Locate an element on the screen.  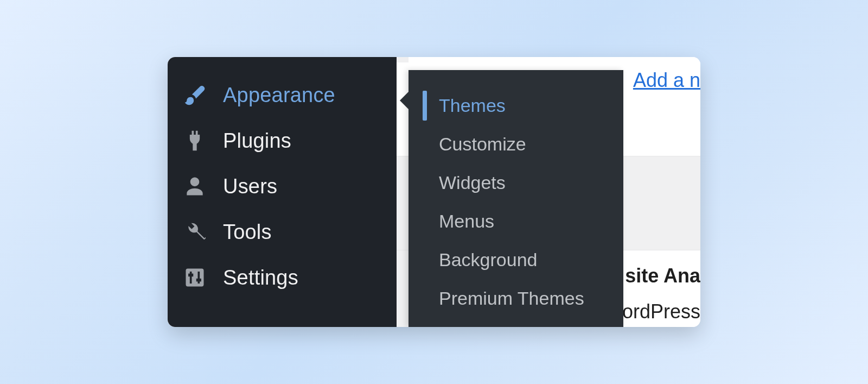
sidebar-item-plugins: Plugins is located at coordinates (282, 141).